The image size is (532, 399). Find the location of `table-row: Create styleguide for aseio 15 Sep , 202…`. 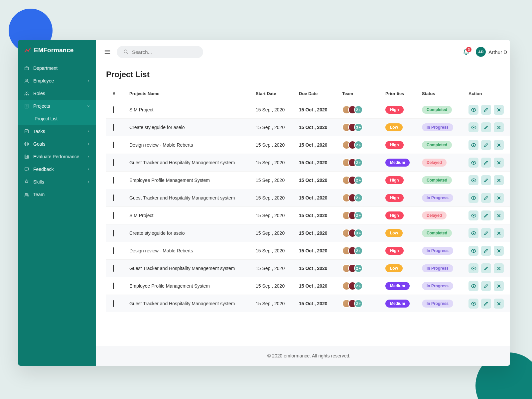

table-row: Create styleguide for aseio 15 Sep , 202… is located at coordinates (308, 233).